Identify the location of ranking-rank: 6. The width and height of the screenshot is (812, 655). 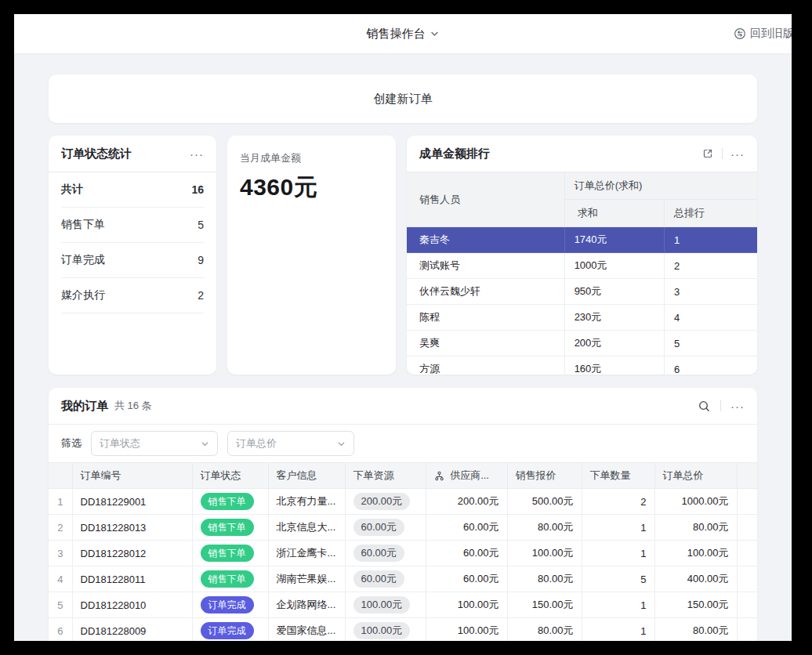
(711, 366).